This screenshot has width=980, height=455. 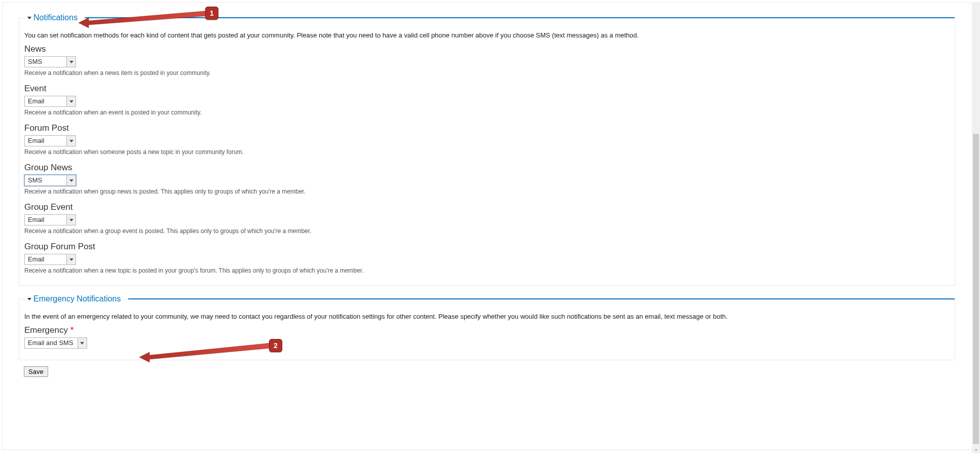 I want to click on group-event-select: Email, so click(x=50, y=220).